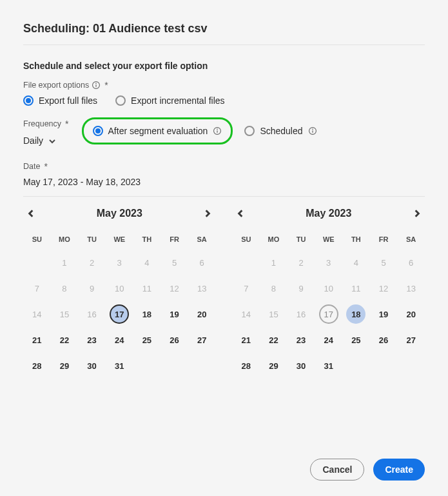  What do you see at coordinates (37, 314) in the screenshot?
I see `calendar-day: 14` at bounding box center [37, 314].